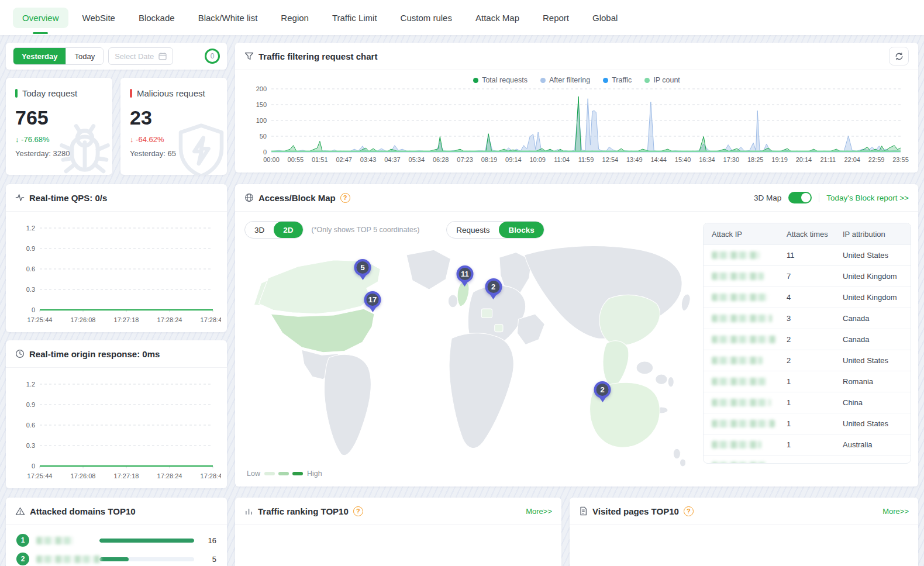  Describe the element at coordinates (819, 198) in the screenshot. I see `divider` at that location.